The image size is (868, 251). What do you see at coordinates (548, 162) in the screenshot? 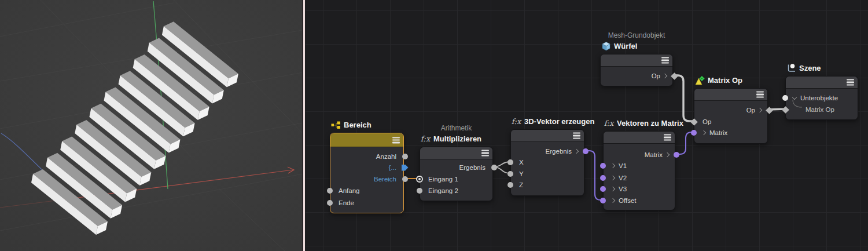
I see `port-vec3-in_x: X` at bounding box center [548, 162].